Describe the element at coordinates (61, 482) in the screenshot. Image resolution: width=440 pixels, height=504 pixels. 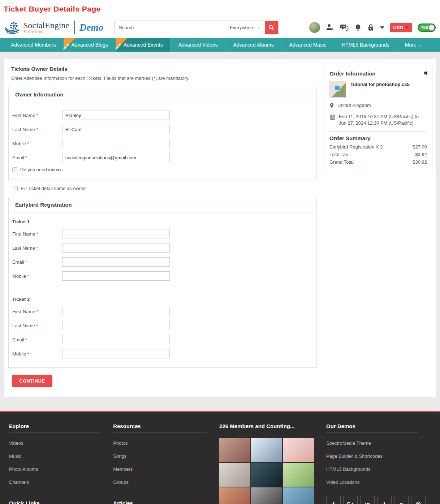
I see `footer-link-channels: Channels` at that location.